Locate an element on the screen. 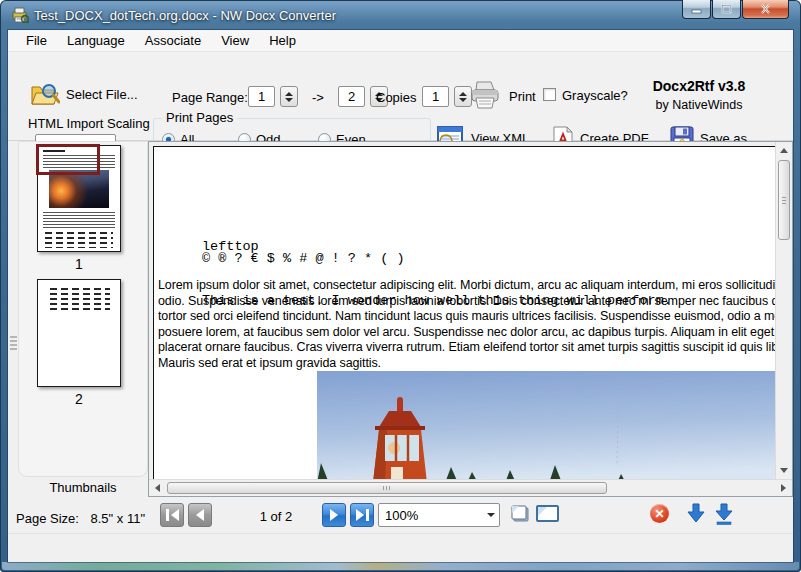 This screenshot has height=572, width=801. chevron-down-icon is located at coordinates (491, 515).